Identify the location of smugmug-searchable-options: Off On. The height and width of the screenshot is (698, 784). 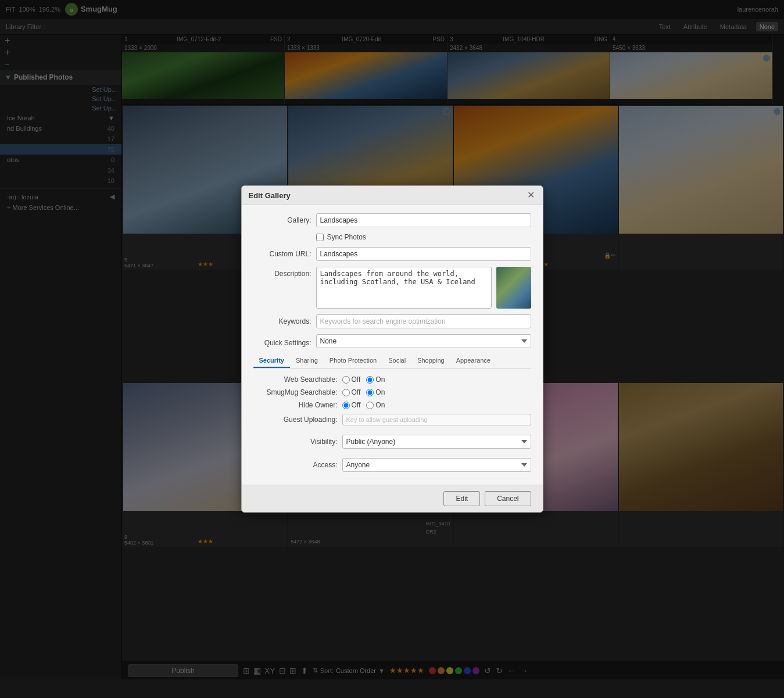
(364, 392).